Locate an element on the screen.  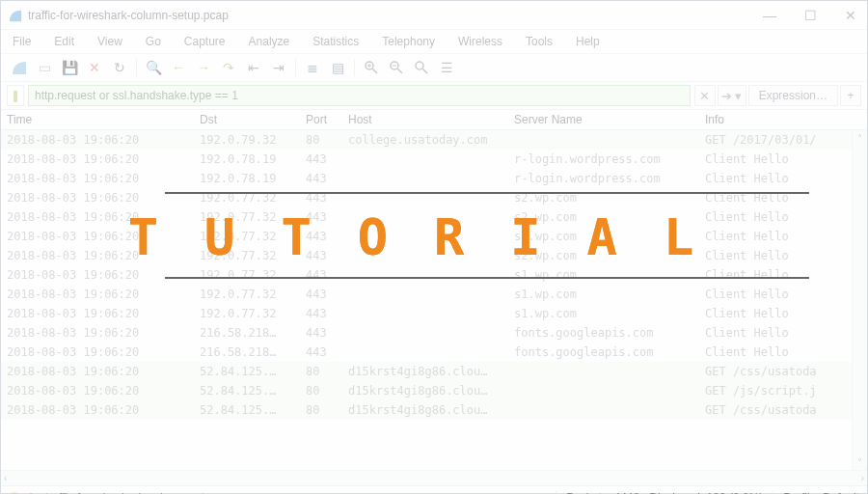
open-file-icon: ▭ is located at coordinates (44, 68).